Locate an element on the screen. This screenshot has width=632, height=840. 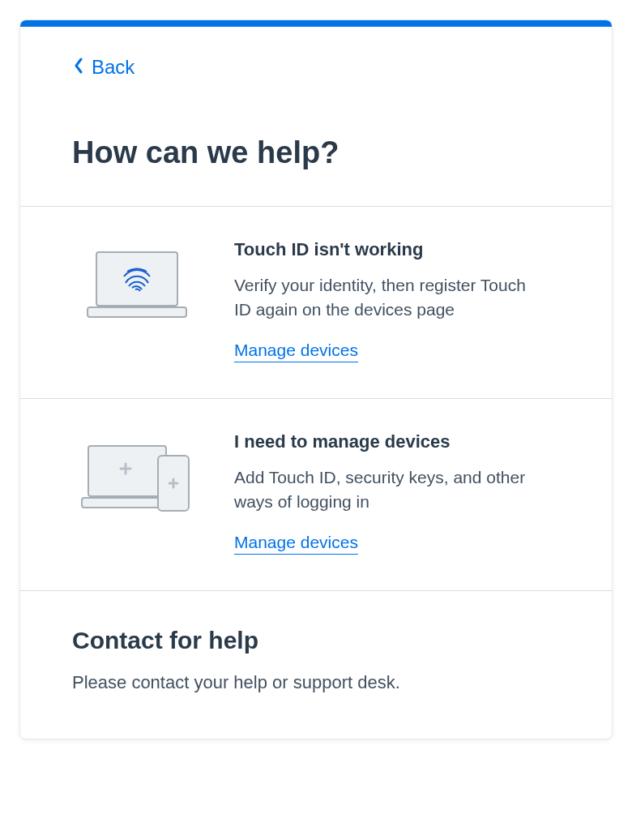
back-link: Back is located at coordinates (104, 67).